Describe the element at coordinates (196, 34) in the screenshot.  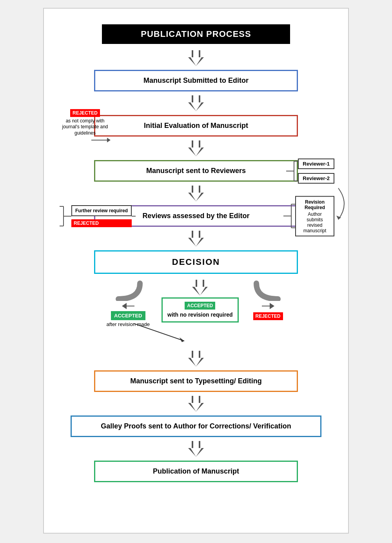
I see `title-text: PUBLICATION PROCESS` at that location.